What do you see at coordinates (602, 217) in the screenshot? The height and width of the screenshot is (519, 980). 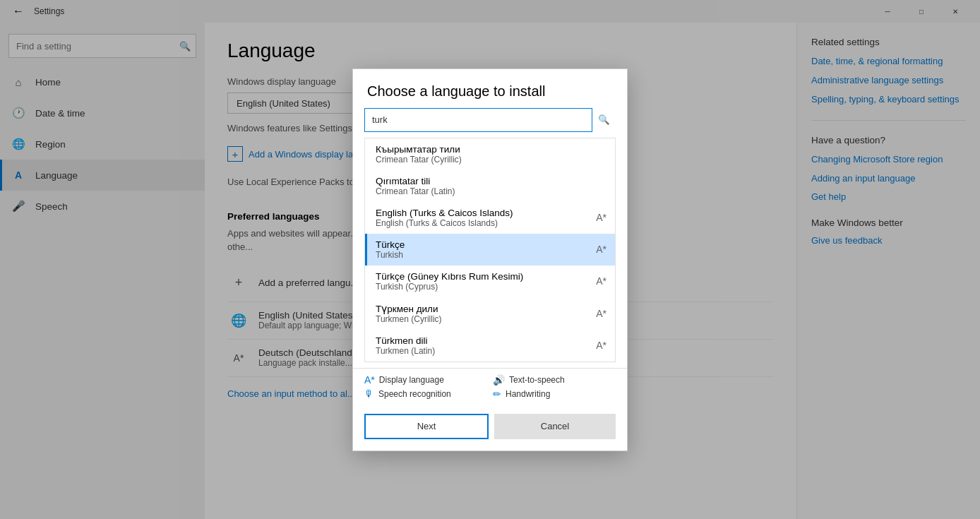 I see `lang-font-icon-2: A*` at bounding box center [602, 217].